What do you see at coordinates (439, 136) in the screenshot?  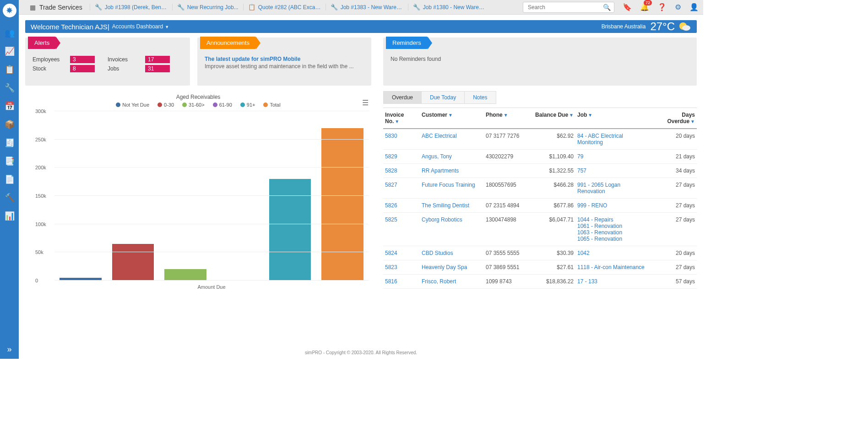 I see `customer-link: ABC Electrical` at bounding box center [439, 136].